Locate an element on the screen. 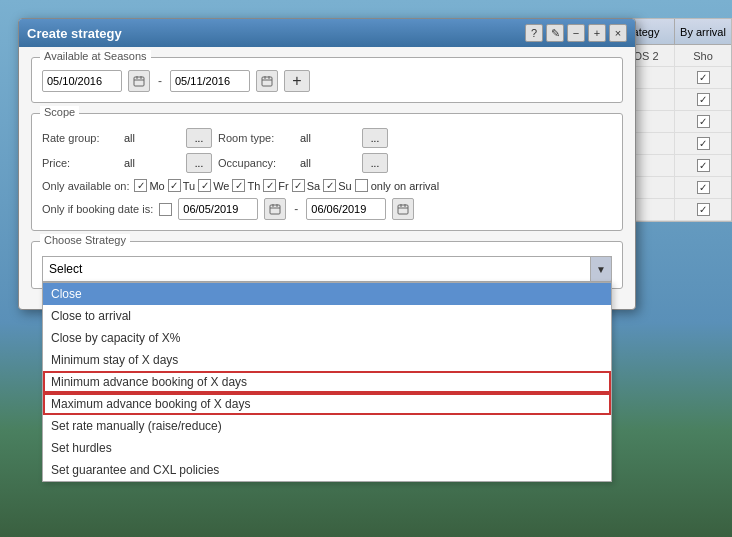  option-max-advance: Maximum advance booking of X days is located at coordinates (327, 404).